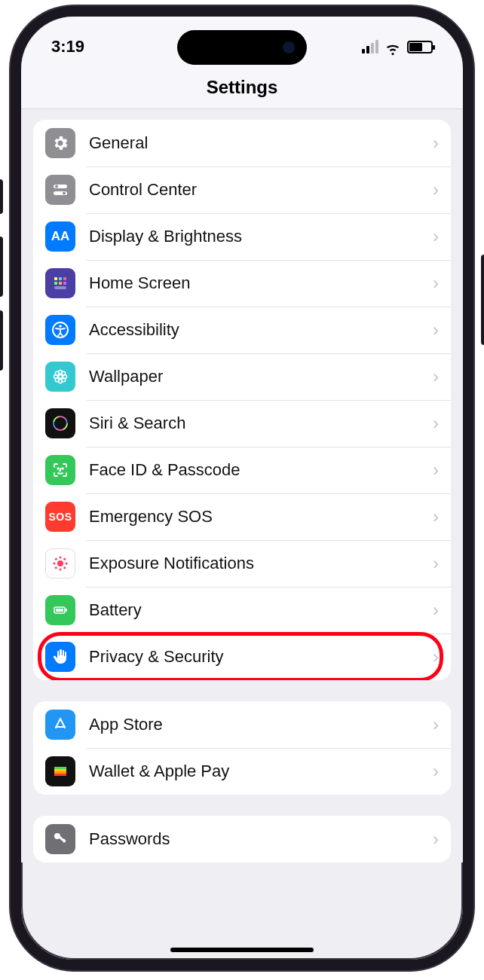 This screenshot has height=980, width=484. I want to click on row-wallet-apple-pay: Wallet & Apple Pay ›, so click(242, 771).